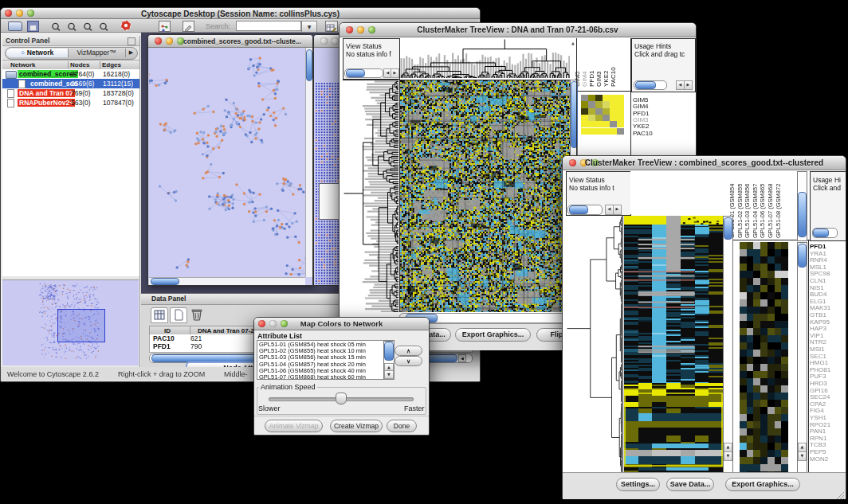 Image resolution: width=848 pixels, height=504 pixels. What do you see at coordinates (341, 324) in the screenshot?
I see `dialog-title-bar: Map Colors to Network` at bounding box center [341, 324].